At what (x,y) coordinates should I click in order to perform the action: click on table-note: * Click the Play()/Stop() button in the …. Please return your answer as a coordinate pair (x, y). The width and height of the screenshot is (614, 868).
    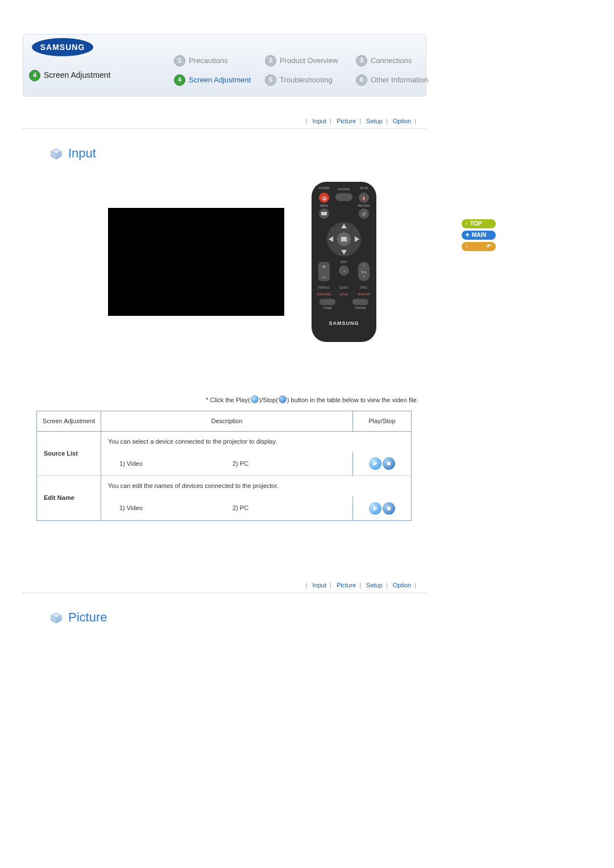
    Looking at the image, I should click on (225, 400).